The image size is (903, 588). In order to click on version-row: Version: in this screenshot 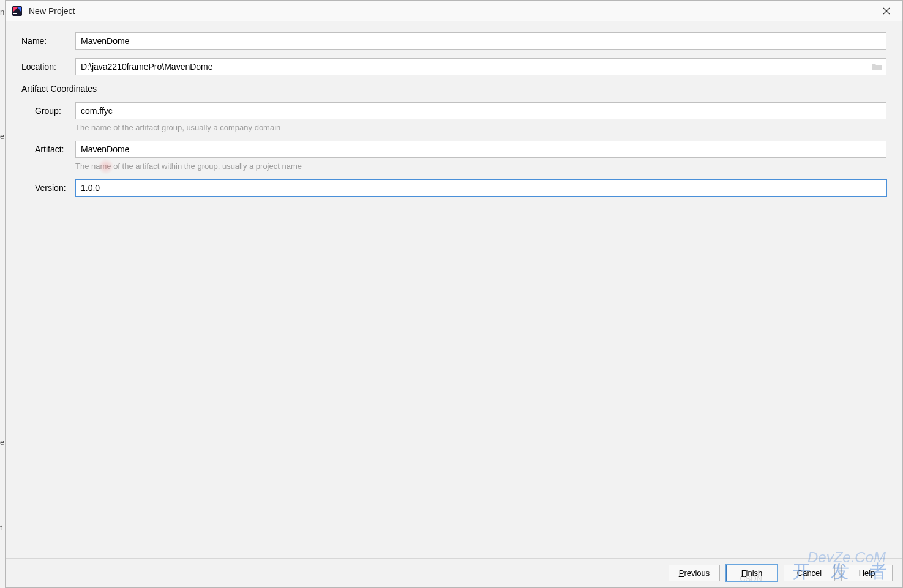, I will do `click(454, 188)`.